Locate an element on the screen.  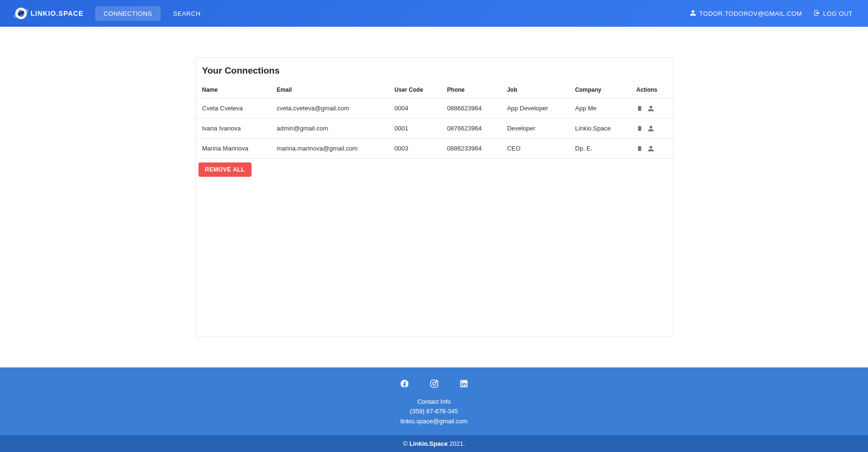
th-phone: Phone is located at coordinates (471, 90).